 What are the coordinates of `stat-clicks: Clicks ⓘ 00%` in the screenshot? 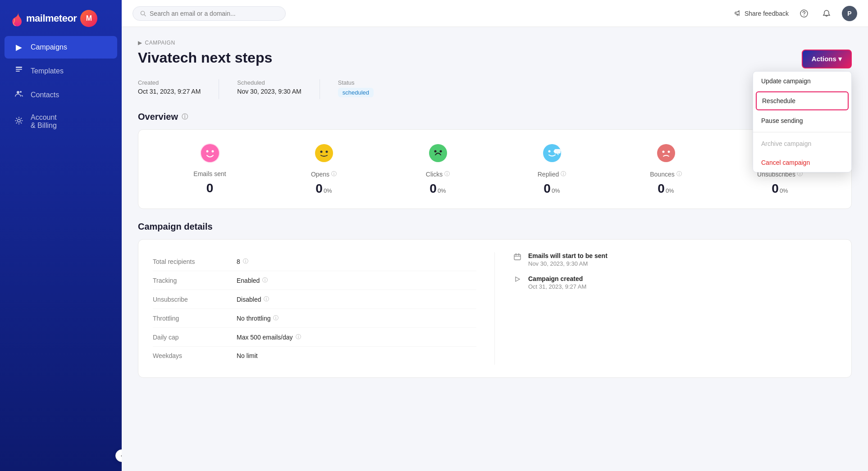 It's located at (438, 169).